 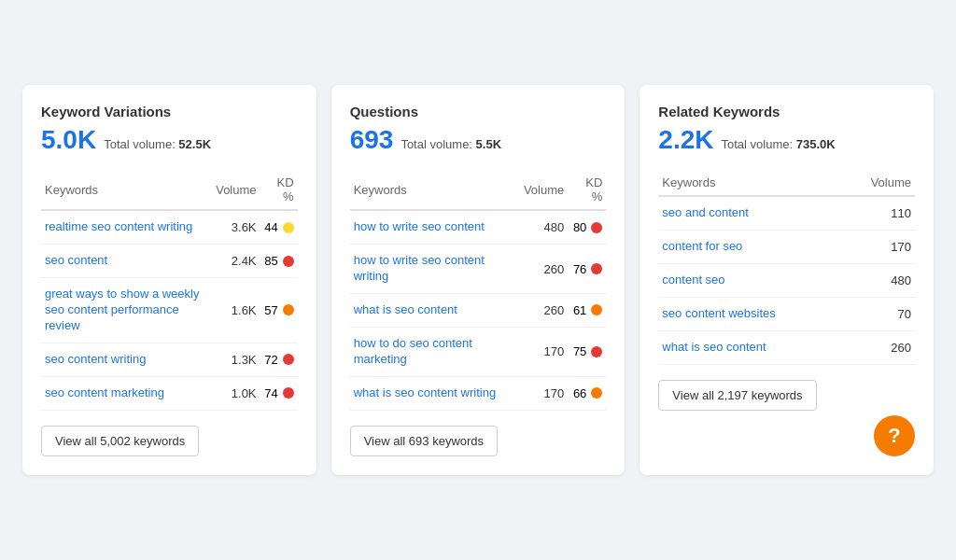 I want to click on kd-value: 85, so click(x=271, y=261).